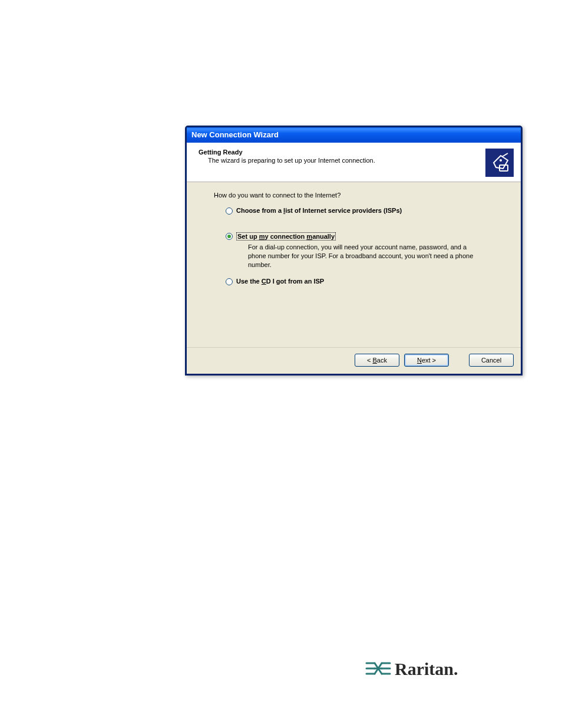 The image size is (562, 728). Describe the element at coordinates (235, 134) in the screenshot. I see `dialog-title: New Connection Wizard` at that location.